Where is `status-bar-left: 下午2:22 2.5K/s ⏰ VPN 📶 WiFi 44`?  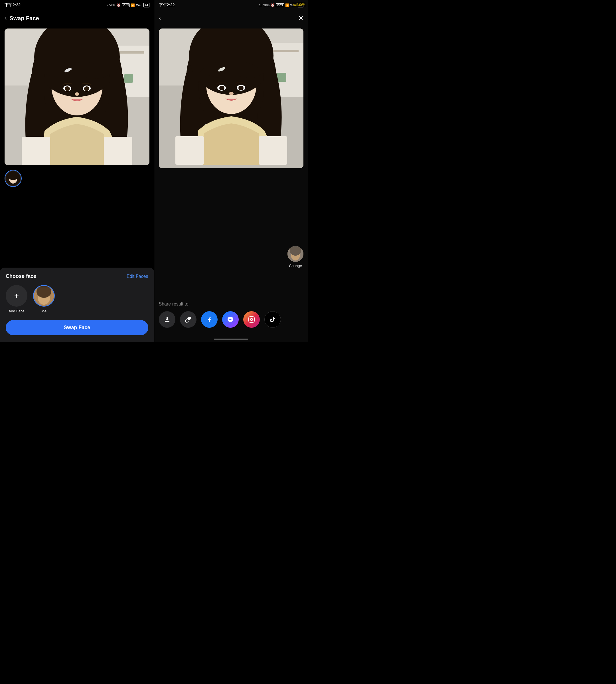
status-bar-left: 下午2:22 2.5K/s ⏰ VPN 📶 WiFi 44 is located at coordinates (77, 5).